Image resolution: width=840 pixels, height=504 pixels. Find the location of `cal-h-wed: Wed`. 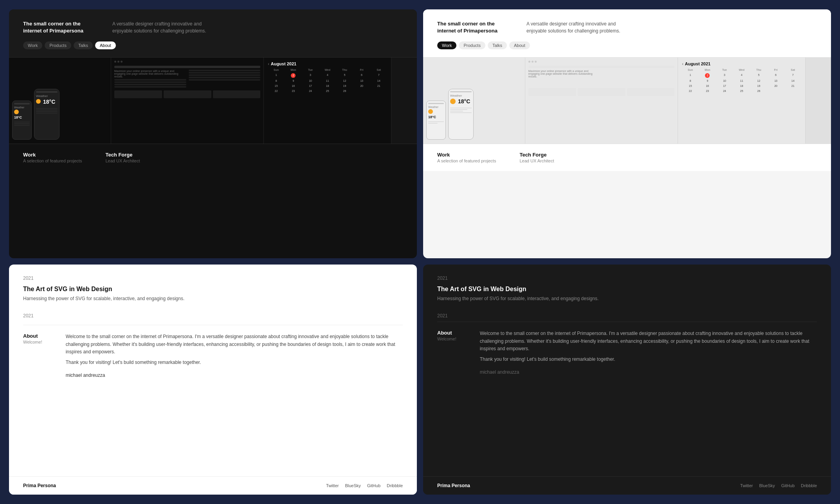

cal-h-wed: Wed is located at coordinates (741, 70).